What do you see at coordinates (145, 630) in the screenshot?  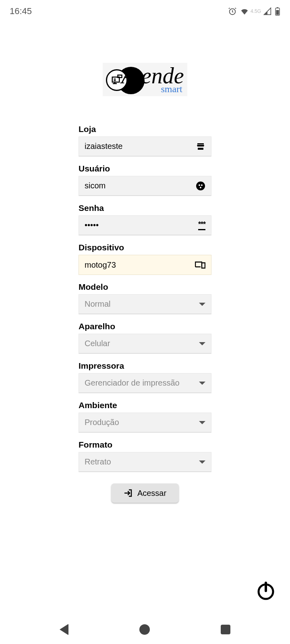 I see `android-navbar` at bounding box center [145, 630].